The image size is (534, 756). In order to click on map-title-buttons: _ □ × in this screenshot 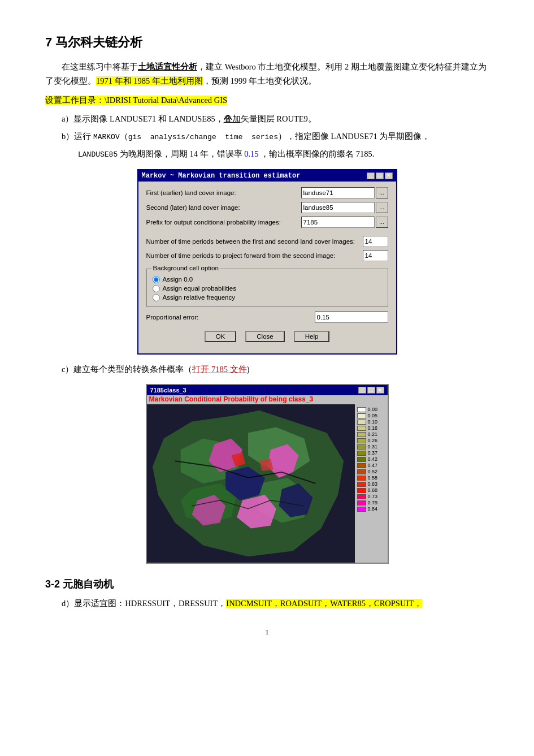, I will do `click(371, 390)`.